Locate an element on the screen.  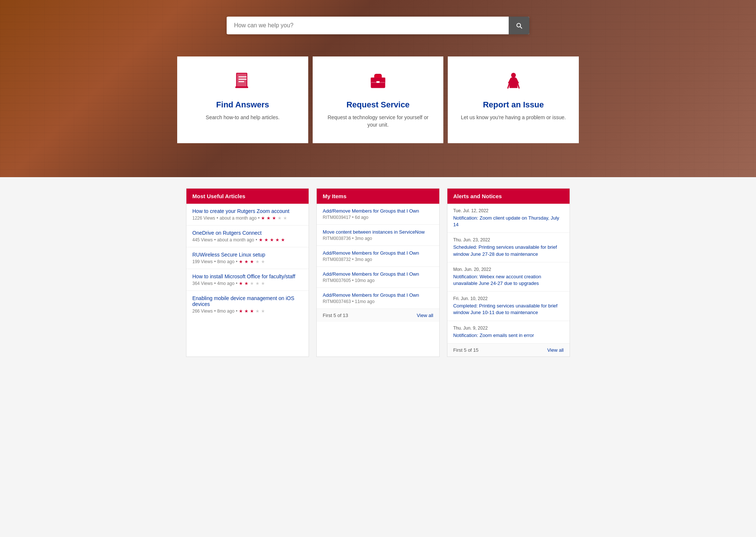
alert-link: Notification: Zoom client update on Thur… is located at coordinates (509, 221).